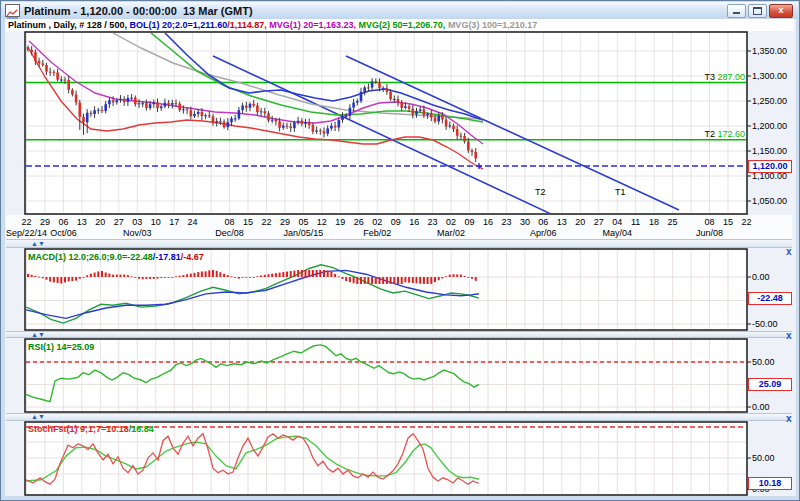 The height and width of the screenshot is (501, 800). What do you see at coordinates (26, 233) in the screenshot?
I see `month-label: Sep/22/14` at bounding box center [26, 233].